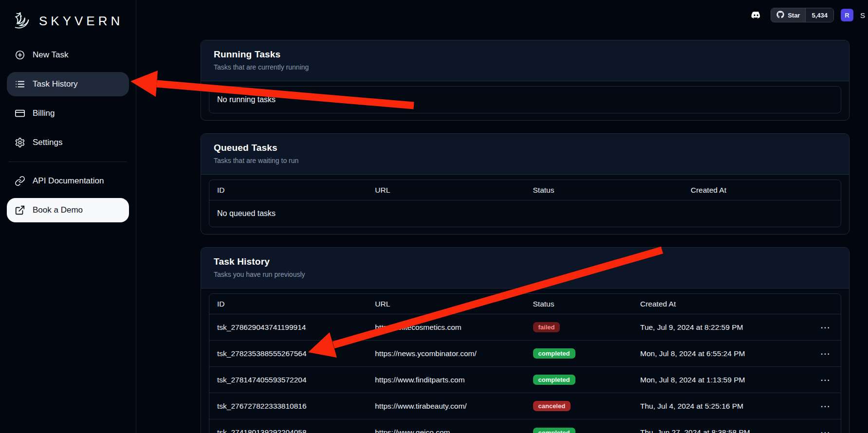 The height and width of the screenshot is (433, 868). What do you see at coordinates (525, 380) in the screenshot?
I see `table-row: tsk_278147405593572204 https://www.findi…` at bounding box center [525, 380].